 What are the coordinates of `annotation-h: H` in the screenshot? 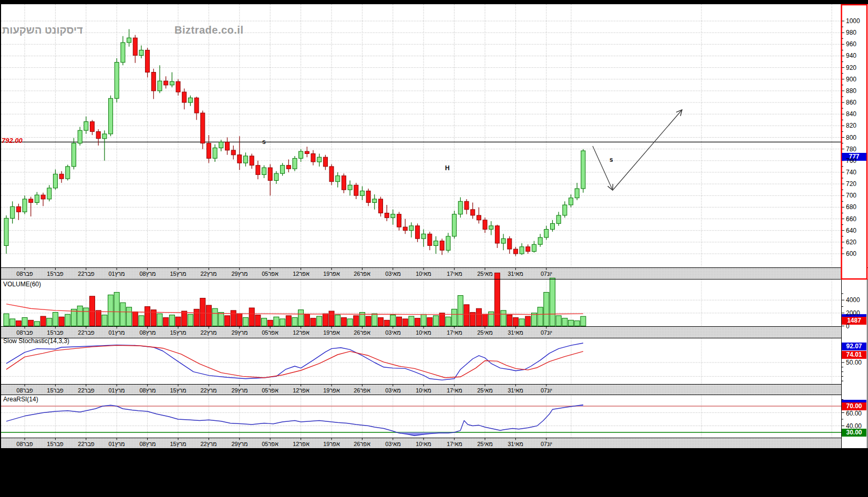 It's located at (448, 168).